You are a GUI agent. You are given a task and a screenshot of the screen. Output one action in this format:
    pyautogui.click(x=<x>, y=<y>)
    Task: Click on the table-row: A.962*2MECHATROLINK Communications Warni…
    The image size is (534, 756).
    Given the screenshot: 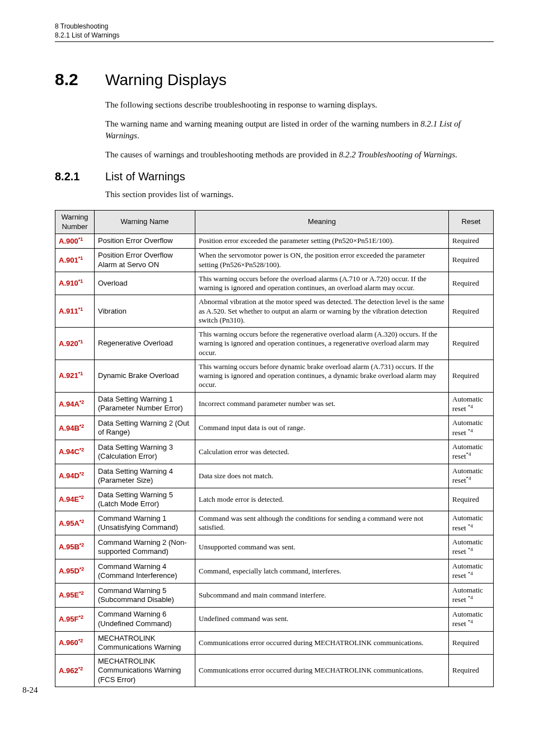 What is the action you would take?
    pyautogui.click(x=274, y=671)
    